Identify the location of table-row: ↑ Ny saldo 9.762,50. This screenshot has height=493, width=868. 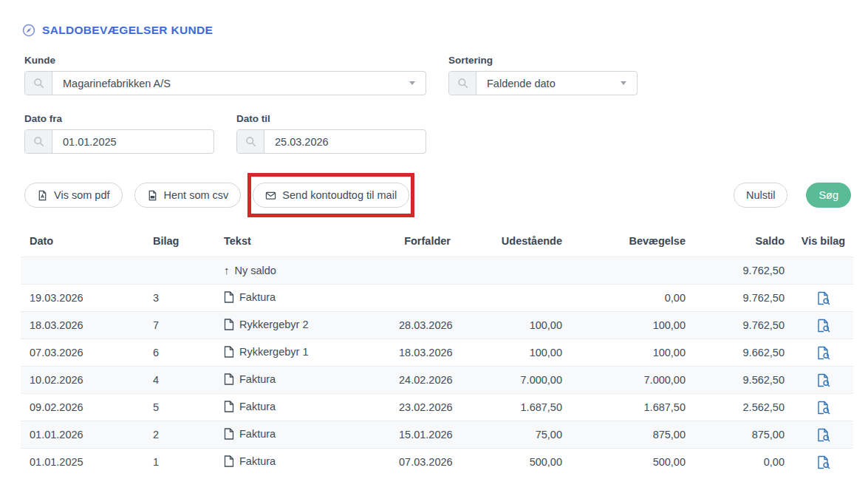
(437, 271).